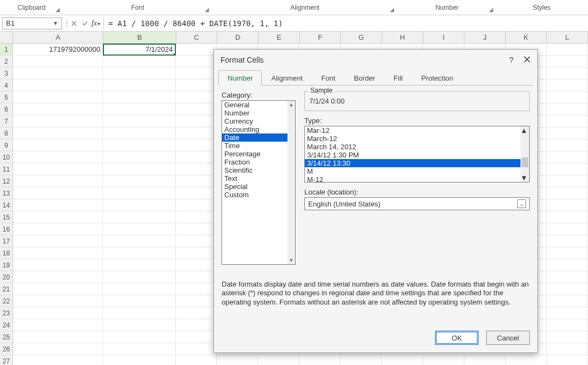  I want to click on accept-formula-button, so click(85, 23).